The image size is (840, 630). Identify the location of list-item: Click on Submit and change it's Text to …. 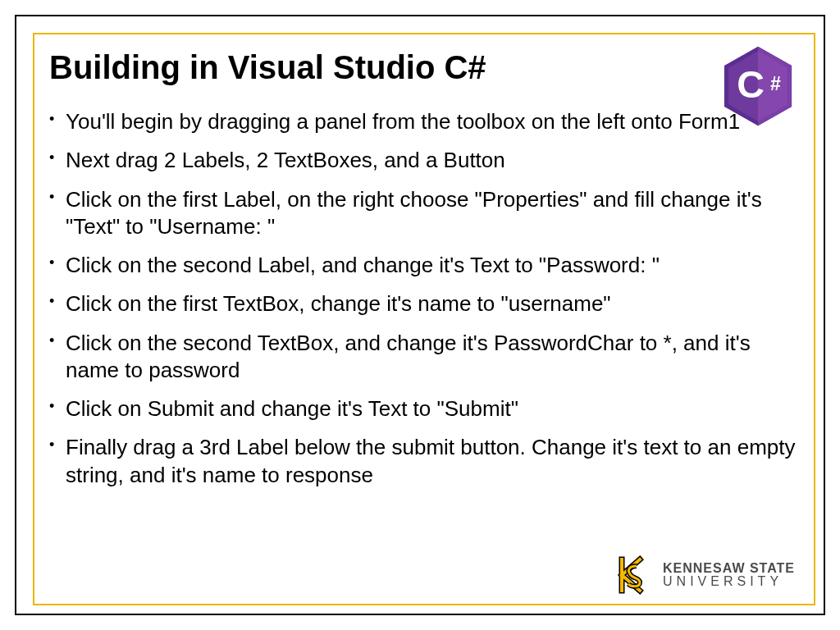
(424, 409).